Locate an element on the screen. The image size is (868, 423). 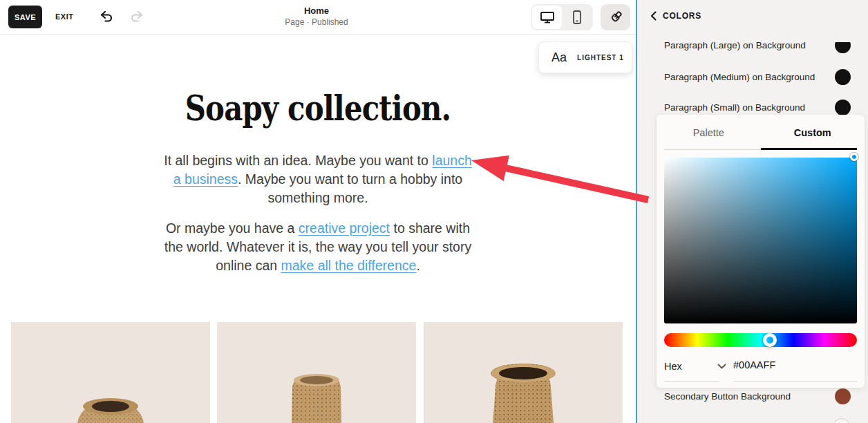
text-style-card: Aa LIGHTEST 1 is located at coordinates (585, 57).